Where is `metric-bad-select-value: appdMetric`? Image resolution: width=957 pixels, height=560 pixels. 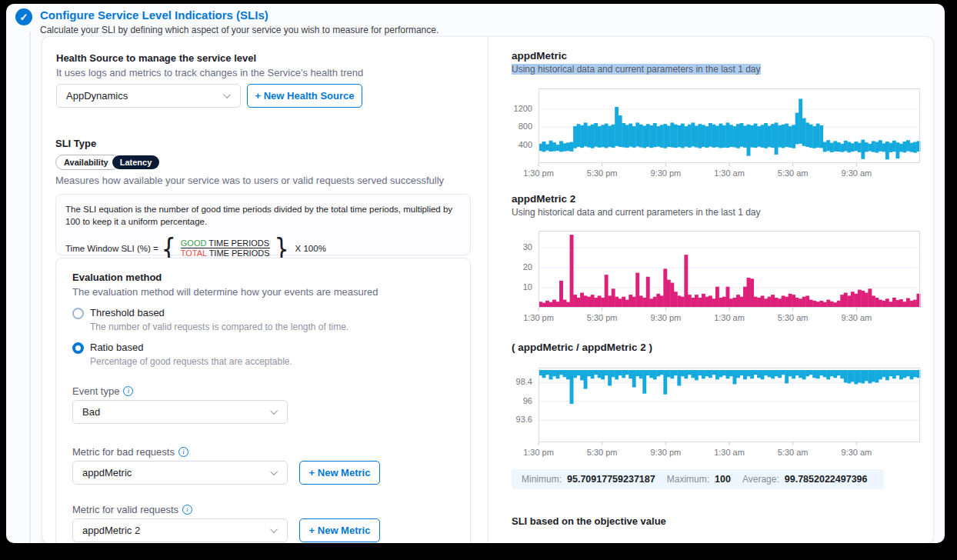
metric-bad-select-value: appdMetric is located at coordinates (107, 472).